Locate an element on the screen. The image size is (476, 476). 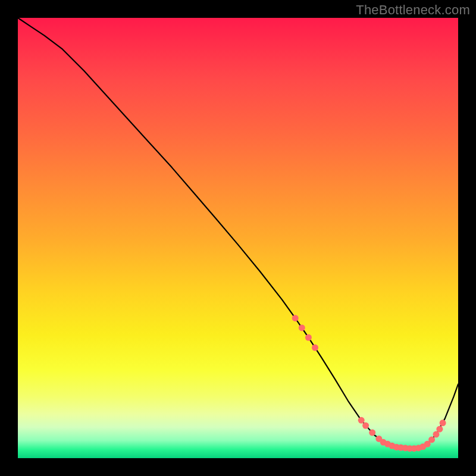
marker-group is located at coordinates (369, 383).